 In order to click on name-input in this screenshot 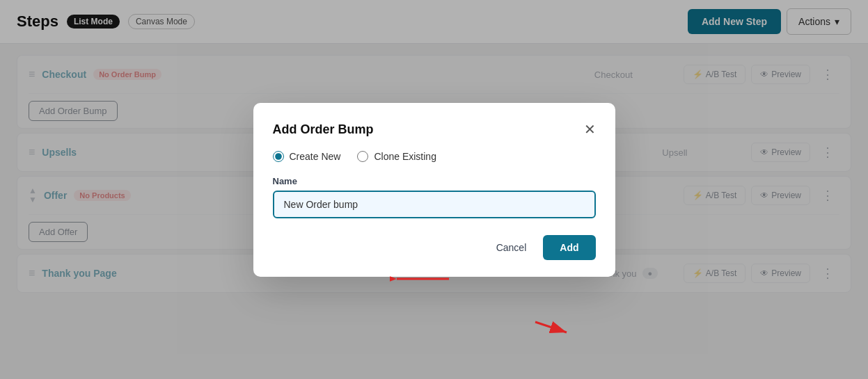, I will do `click(434, 204)`.